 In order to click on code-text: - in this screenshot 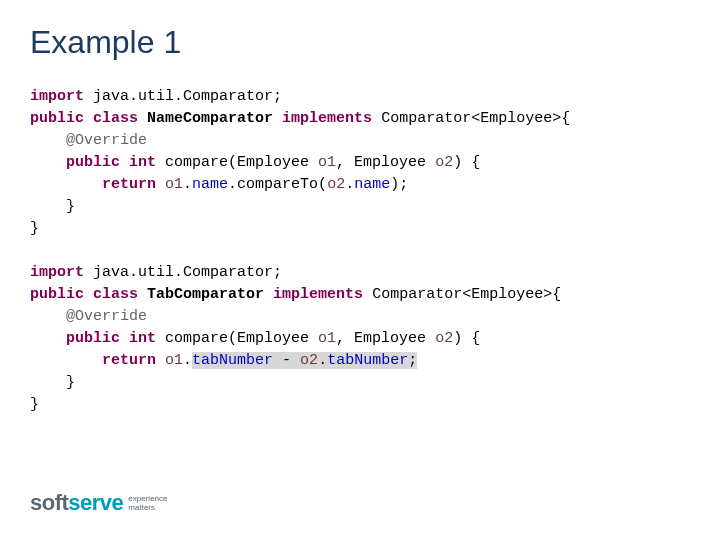, I will do `click(286, 360)`.